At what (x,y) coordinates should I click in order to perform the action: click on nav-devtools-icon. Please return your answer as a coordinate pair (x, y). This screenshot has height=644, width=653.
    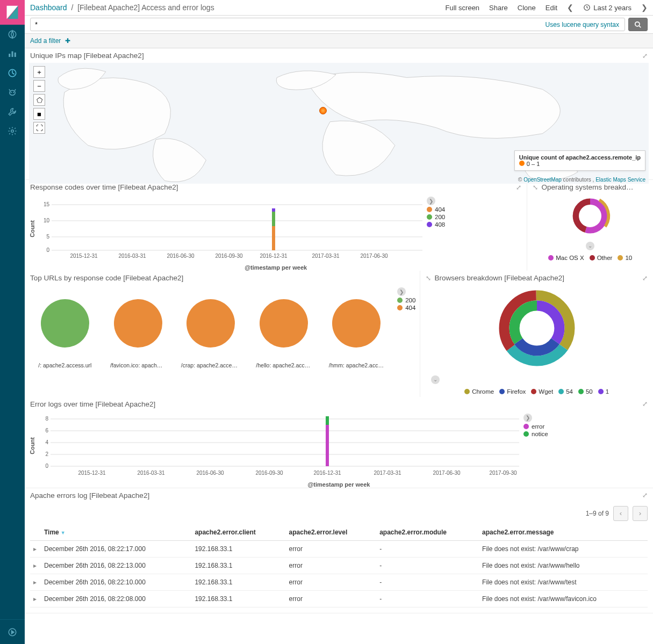
    Looking at the image, I should click on (12, 112).